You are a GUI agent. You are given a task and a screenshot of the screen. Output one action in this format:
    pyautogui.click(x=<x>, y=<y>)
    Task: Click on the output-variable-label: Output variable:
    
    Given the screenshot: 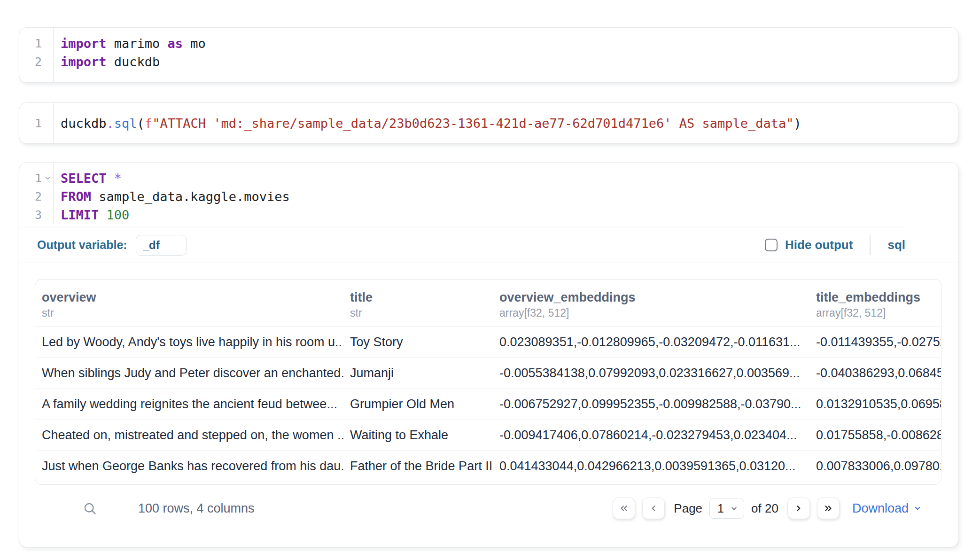 What is the action you would take?
    pyautogui.click(x=82, y=245)
    